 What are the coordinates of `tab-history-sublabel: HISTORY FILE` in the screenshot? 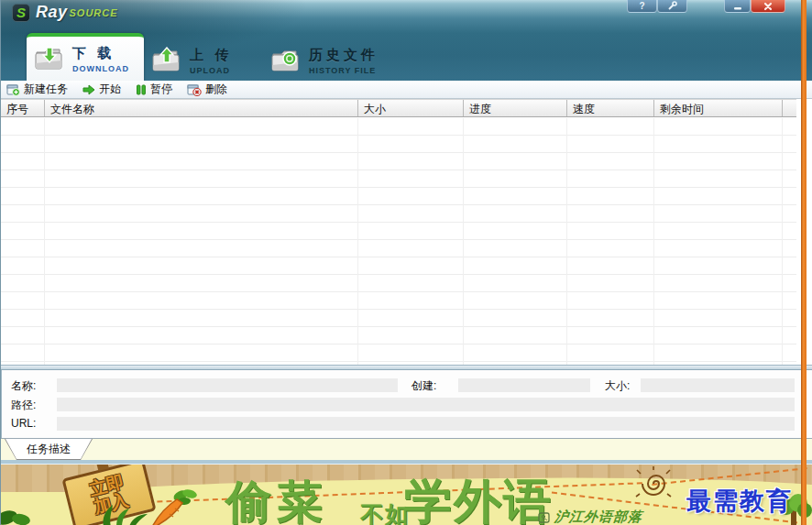 It's located at (344, 71).